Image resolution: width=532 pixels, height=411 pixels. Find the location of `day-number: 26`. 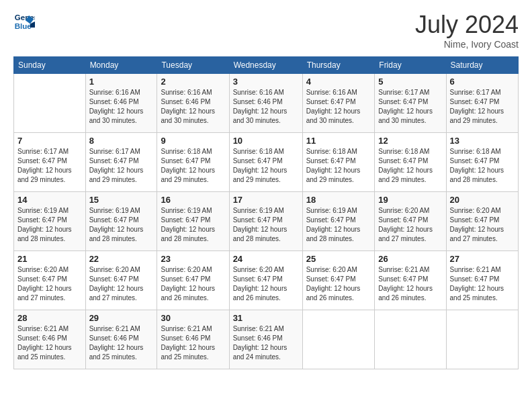

day-number: 26 is located at coordinates (410, 259).